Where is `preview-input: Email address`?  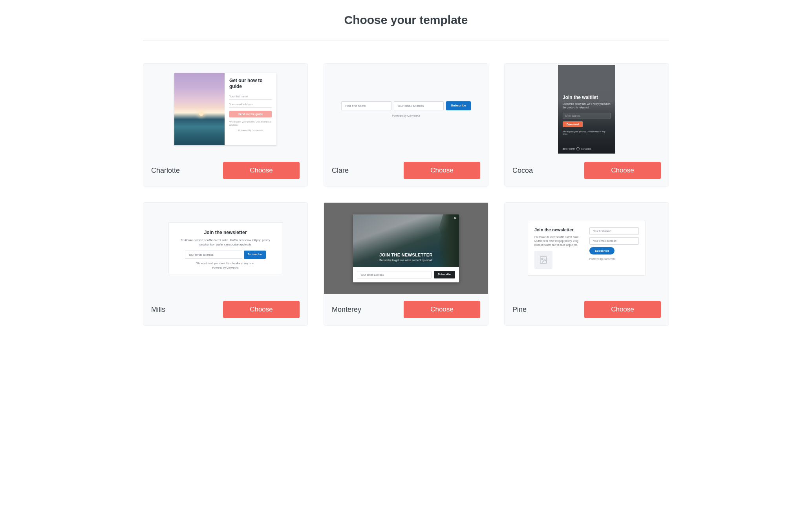
preview-input: Email address is located at coordinates (587, 116).